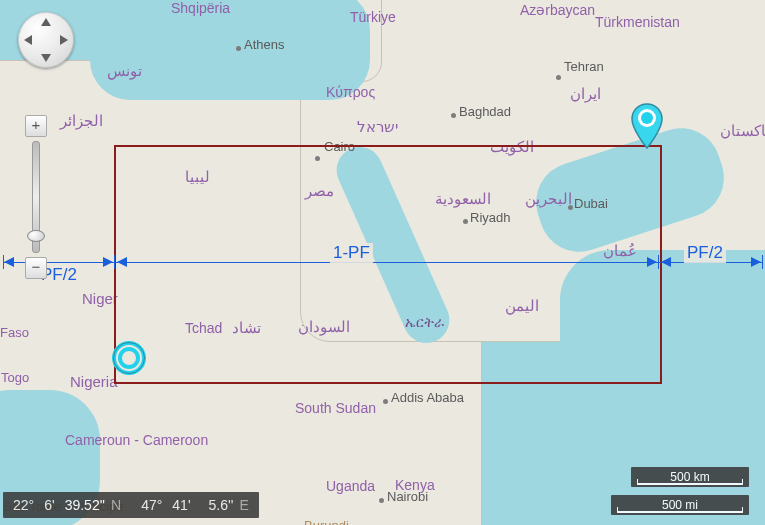  Describe the element at coordinates (326, 522) in the screenshot. I see `region-burundi: Burundi` at that location.